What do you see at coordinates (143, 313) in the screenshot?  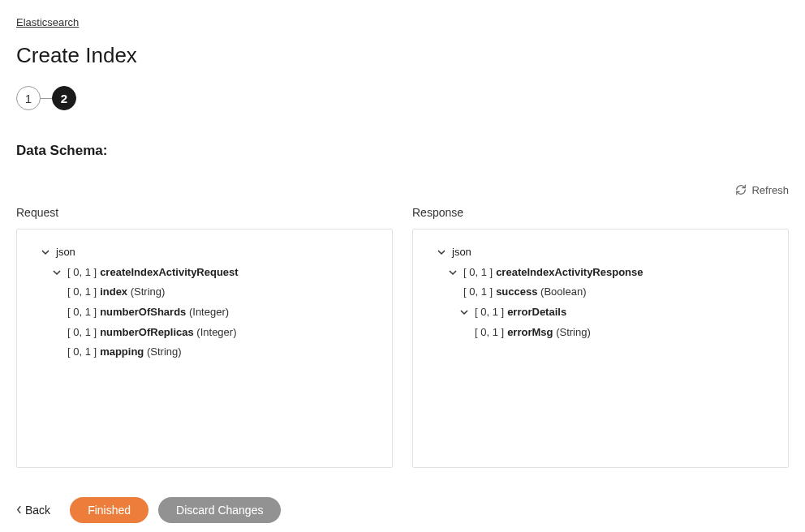 I see `field-name: numberOfShards` at bounding box center [143, 313].